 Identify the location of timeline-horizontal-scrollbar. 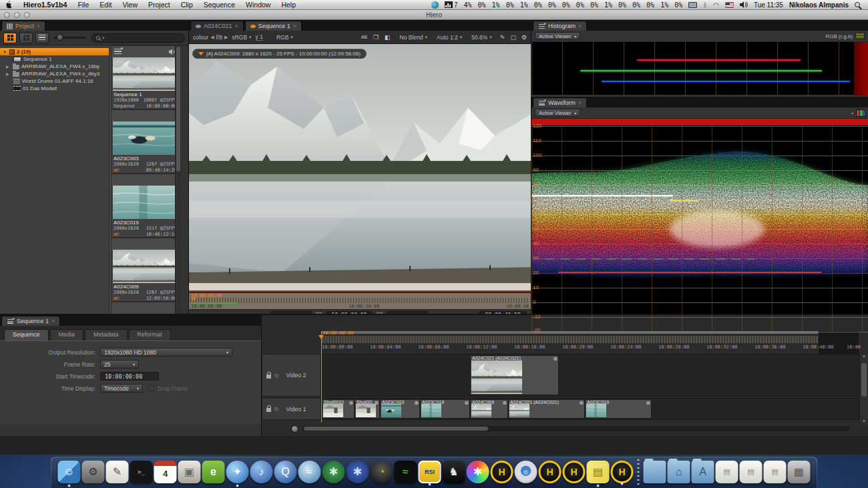
(560, 429).